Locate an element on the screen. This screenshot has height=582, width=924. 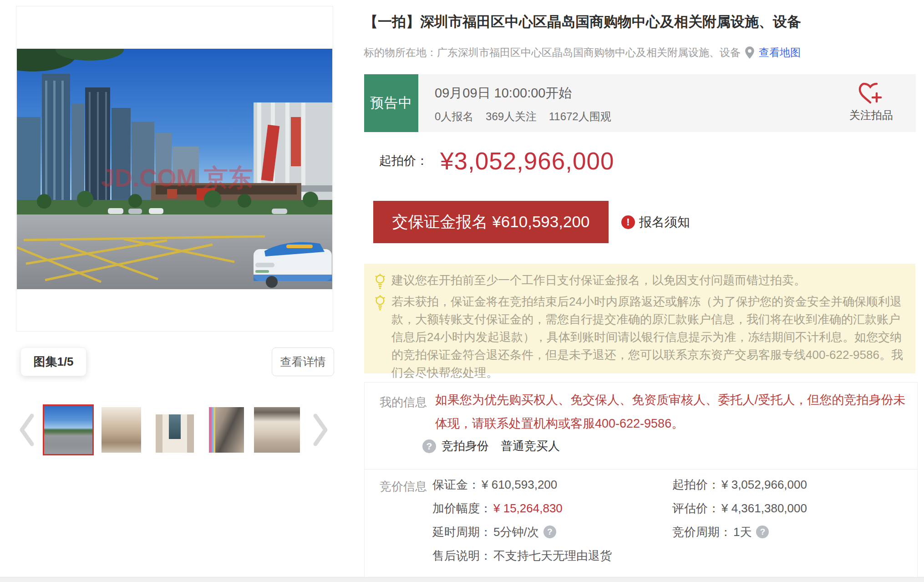
action-row: 交保证金报名 ¥610,593,200 ! 报名须知 is located at coordinates (532, 222).